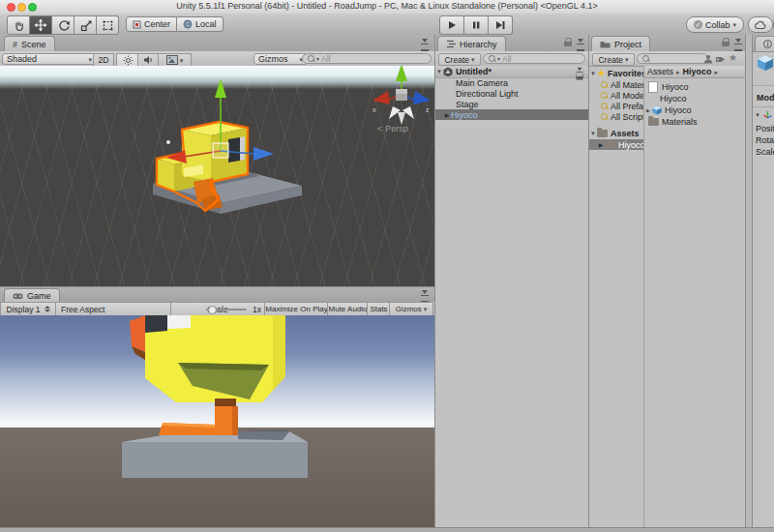 The height and width of the screenshot is (532, 774). Describe the element at coordinates (697, 122) in the screenshot. I see `file-materials-folder: Materials` at that location.